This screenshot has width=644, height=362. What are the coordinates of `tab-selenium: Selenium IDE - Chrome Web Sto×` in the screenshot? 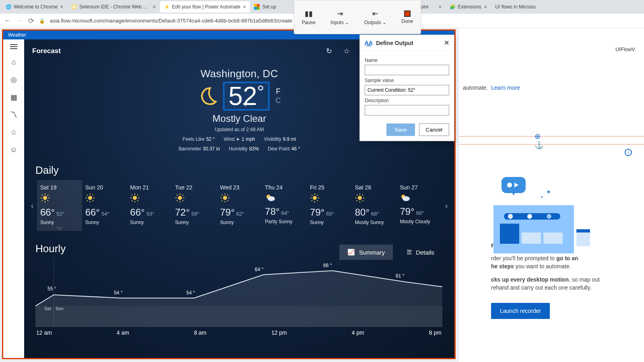 It's located at (114, 7).